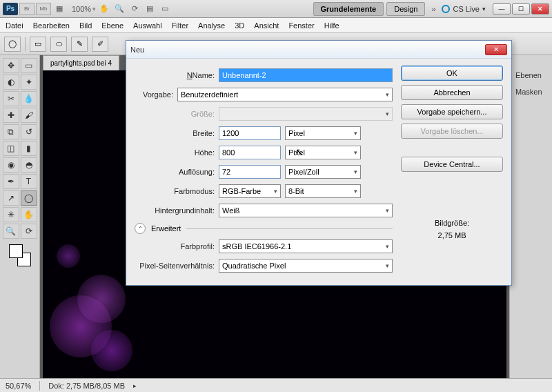  Describe the element at coordinates (285, 95) in the screenshot. I see `preset-combo: Benutzerdefiniert` at that location.